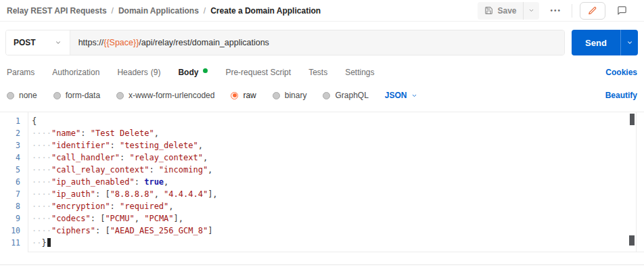 The width and height of the screenshot is (644, 278). Describe the element at coordinates (139, 72) in the screenshot. I see `tab-headers: Headers(9)` at that location.